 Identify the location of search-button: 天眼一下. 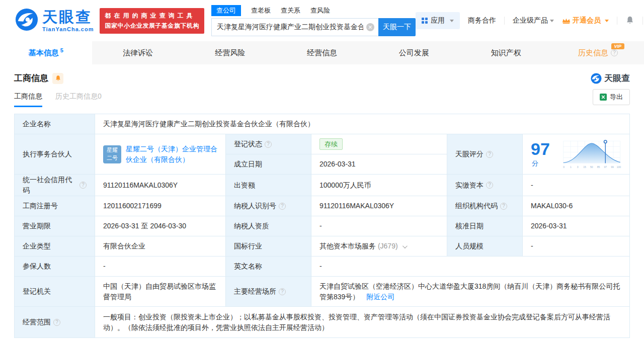
(397, 27).